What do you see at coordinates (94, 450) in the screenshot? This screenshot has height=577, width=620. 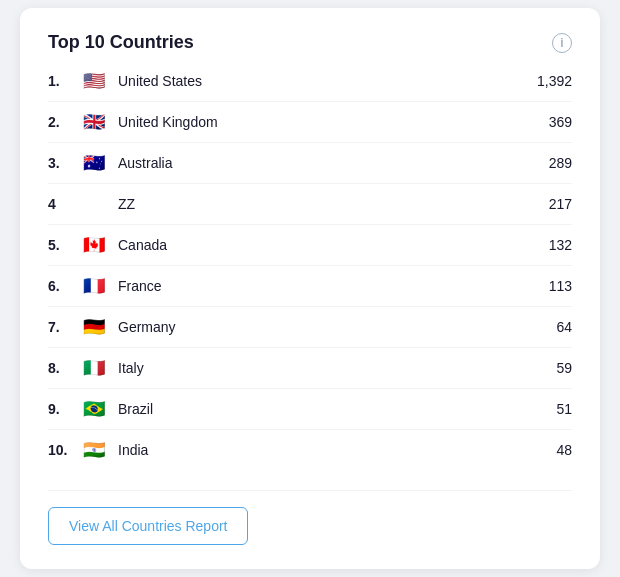 I see `country-flag: 🇮🇳` at bounding box center [94, 450].